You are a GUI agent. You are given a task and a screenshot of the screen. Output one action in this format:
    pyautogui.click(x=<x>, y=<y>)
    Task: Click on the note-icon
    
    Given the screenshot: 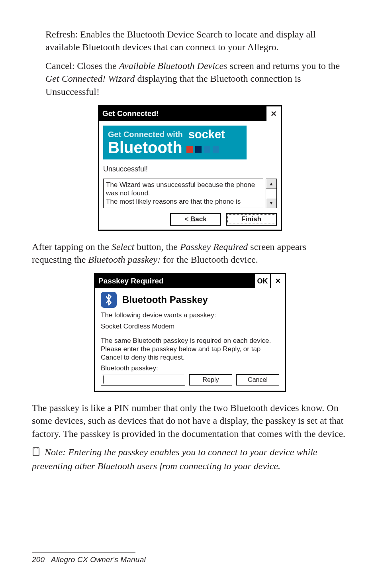 What is the action you would take?
    pyautogui.click(x=36, y=453)
    